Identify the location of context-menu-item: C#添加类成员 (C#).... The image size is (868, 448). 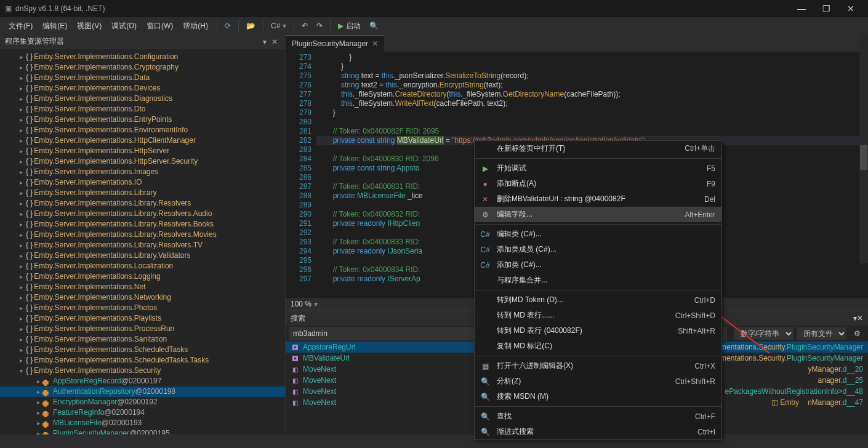
(598, 250).